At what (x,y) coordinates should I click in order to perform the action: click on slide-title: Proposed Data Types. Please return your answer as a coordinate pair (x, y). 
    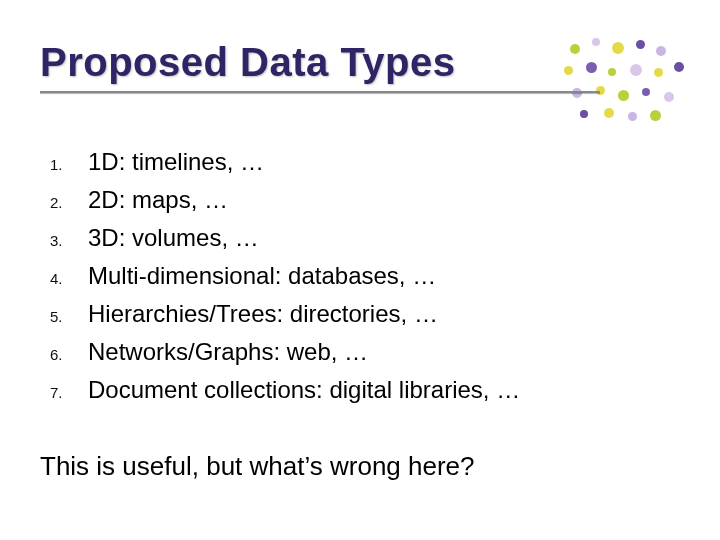
    Looking at the image, I should click on (320, 62).